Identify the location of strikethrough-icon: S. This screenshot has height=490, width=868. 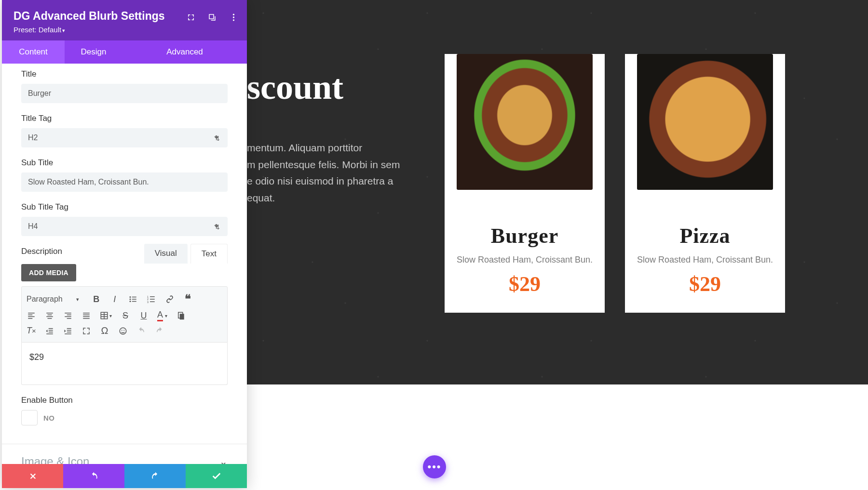
(125, 316).